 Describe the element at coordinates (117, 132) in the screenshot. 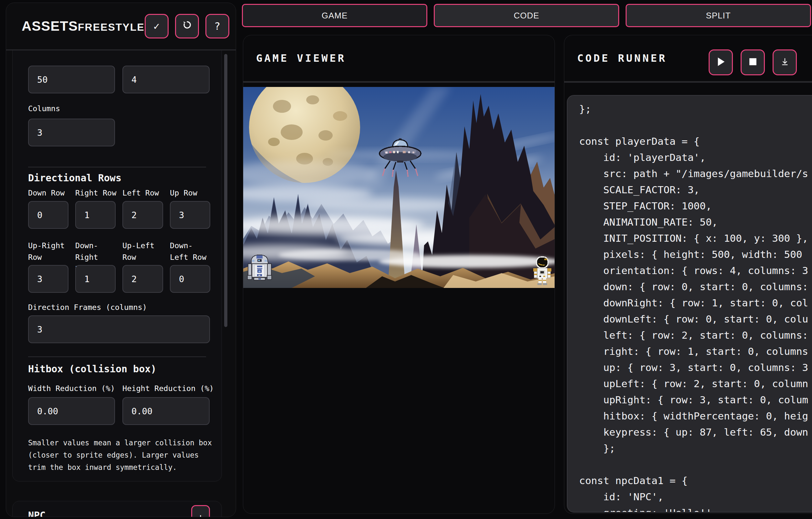

I see `columns-row` at that location.